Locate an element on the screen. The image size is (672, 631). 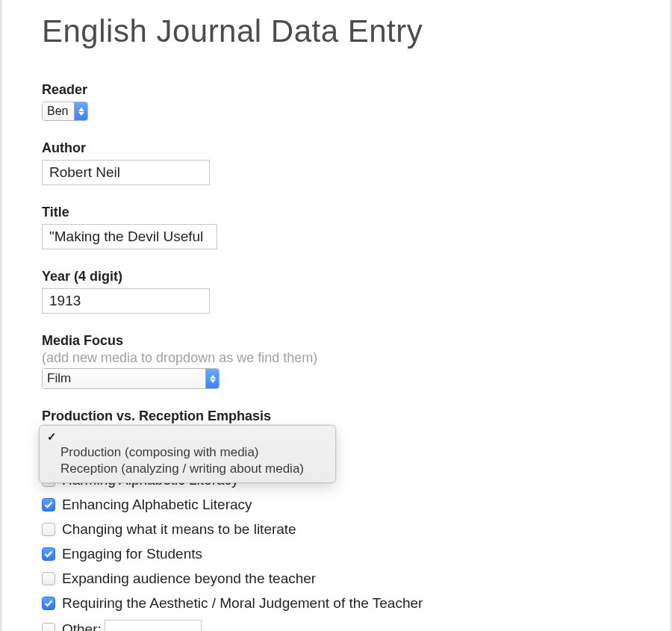
media-focus-select: Film is located at coordinates (131, 379).